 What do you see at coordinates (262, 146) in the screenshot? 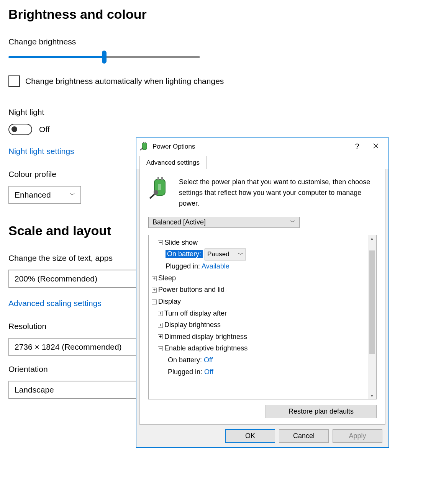
I see `dialog-titlebar: Power Options ?` at bounding box center [262, 146].